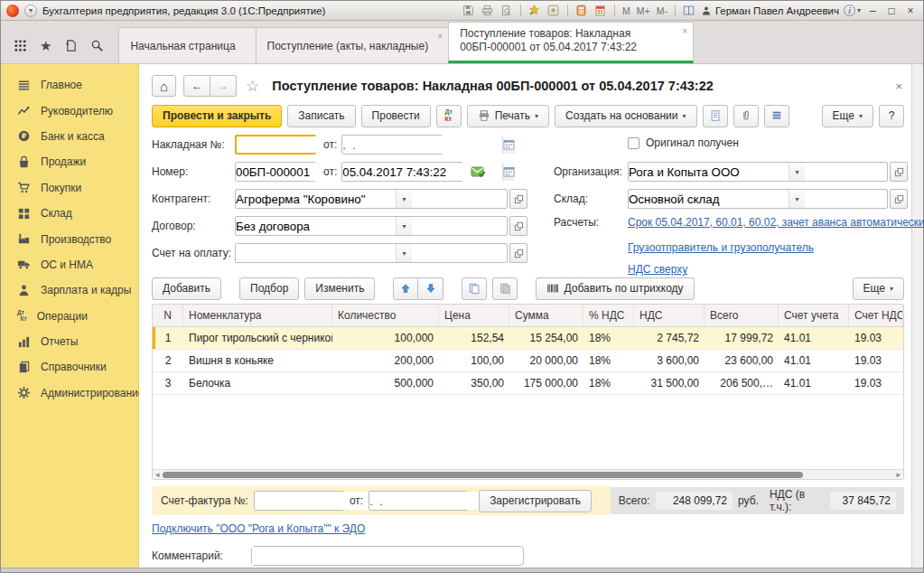 Image resolution: width=924 pixels, height=573 pixels. I want to click on reports-button, so click(777, 116).